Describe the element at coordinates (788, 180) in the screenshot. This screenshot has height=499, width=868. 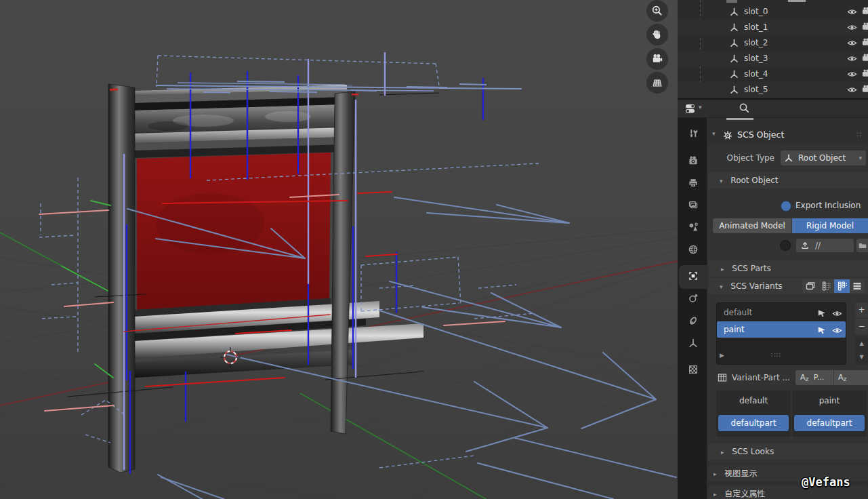
I see `root-object-subpanel-header: ▾ Root Object` at that location.